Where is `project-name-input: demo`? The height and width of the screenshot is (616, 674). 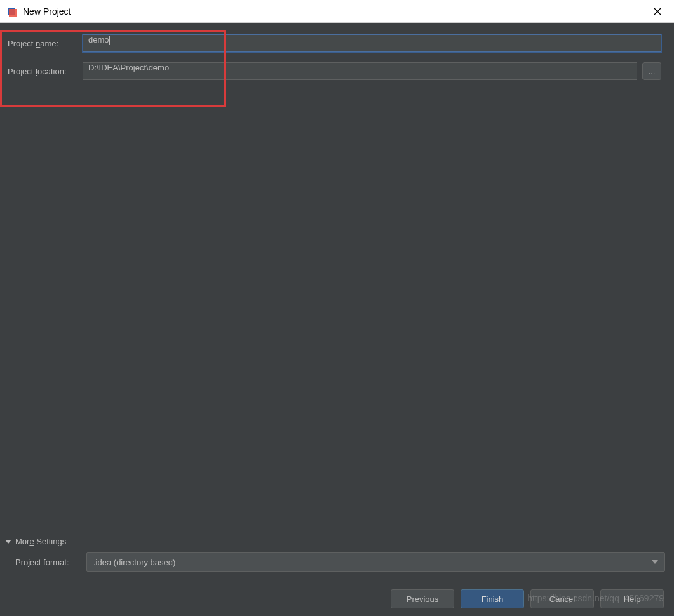 project-name-input: demo is located at coordinates (372, 43).